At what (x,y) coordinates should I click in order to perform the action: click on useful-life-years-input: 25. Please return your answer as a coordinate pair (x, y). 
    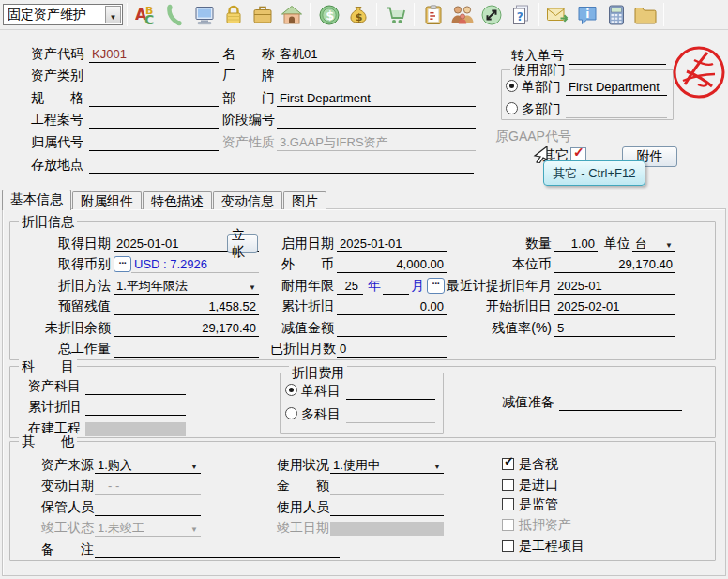
    Looking at the image, I should click on (350, 285).